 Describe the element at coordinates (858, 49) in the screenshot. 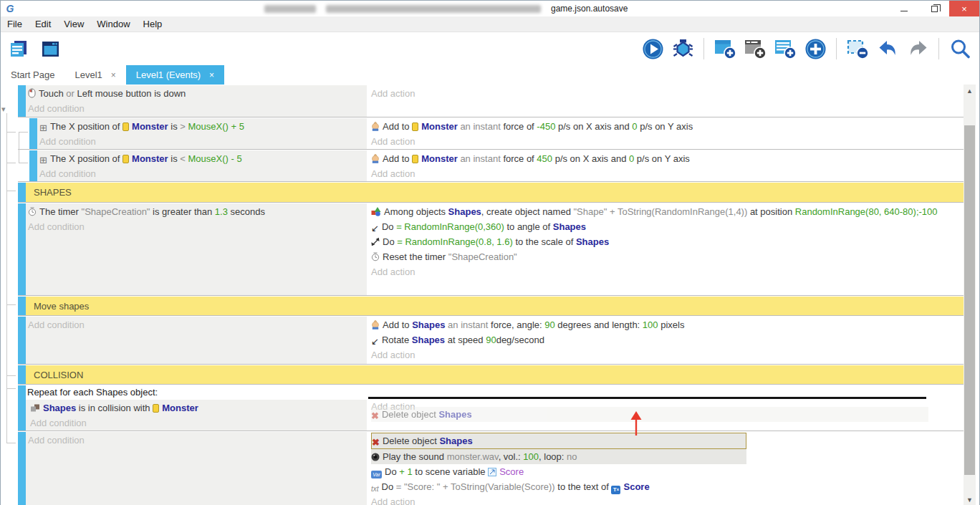

I see `remove-event-icon` at that location.